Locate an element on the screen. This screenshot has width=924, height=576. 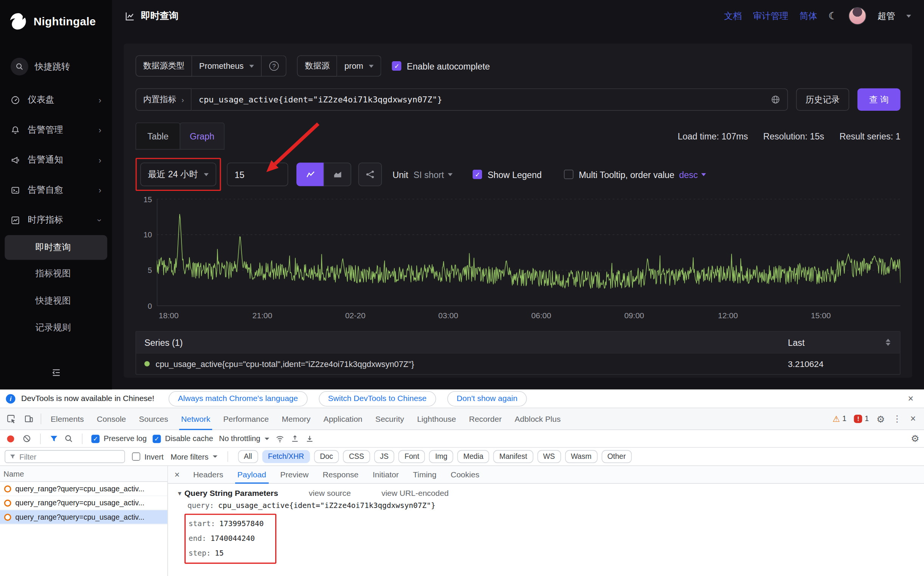
order-select: desc is located at coordinates (692, 174).